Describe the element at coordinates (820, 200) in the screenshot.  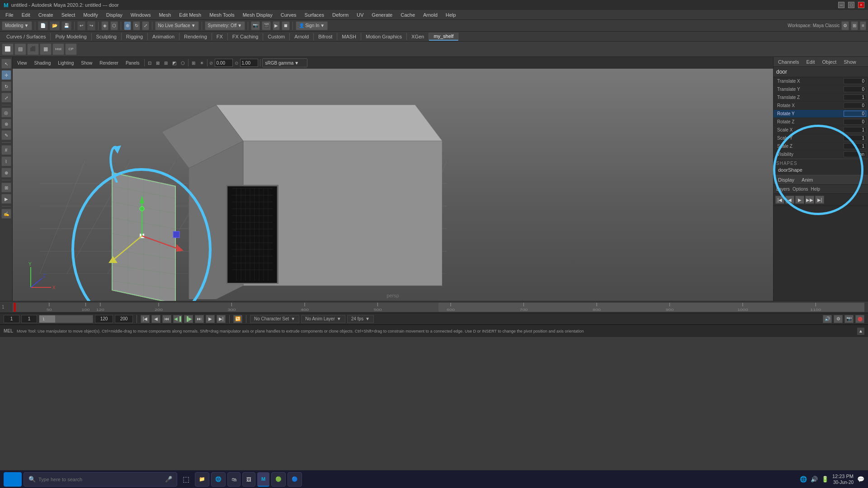
I see `layer-btn-5: ▶|` at that location.